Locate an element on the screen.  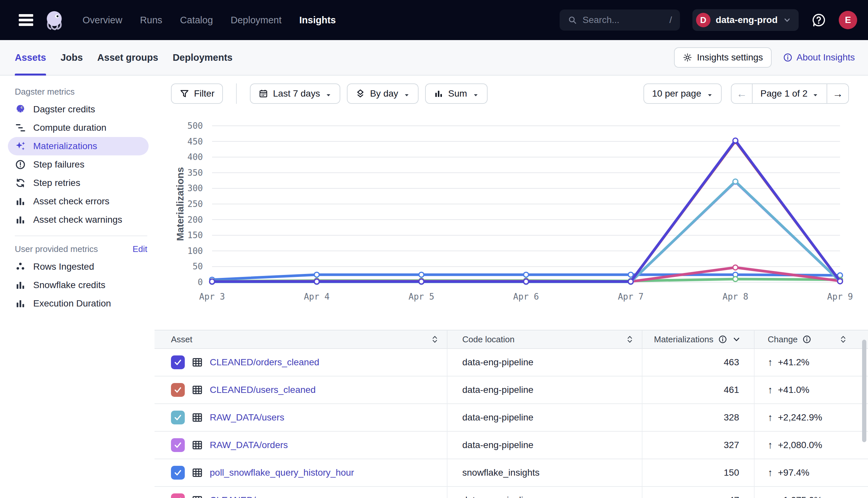
filter-button: Filter is located at coordinates (197, 94).